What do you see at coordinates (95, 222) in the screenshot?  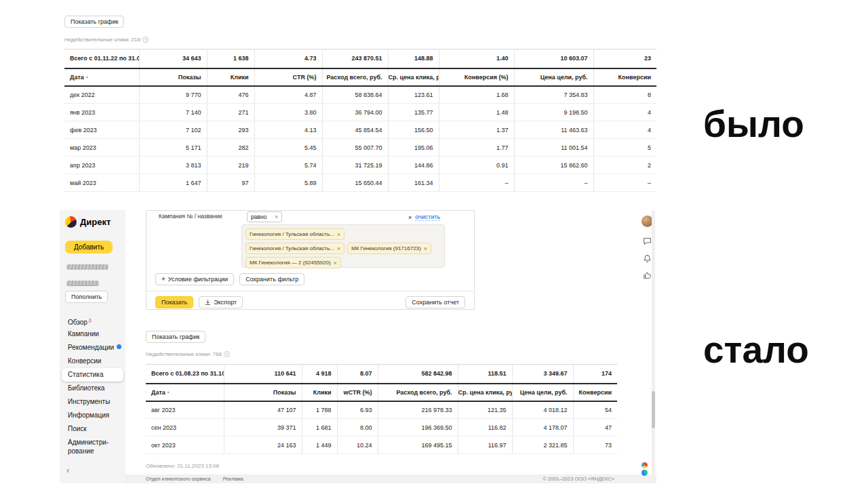 I see `app-name: Директ` at bounding box center [95, 222].